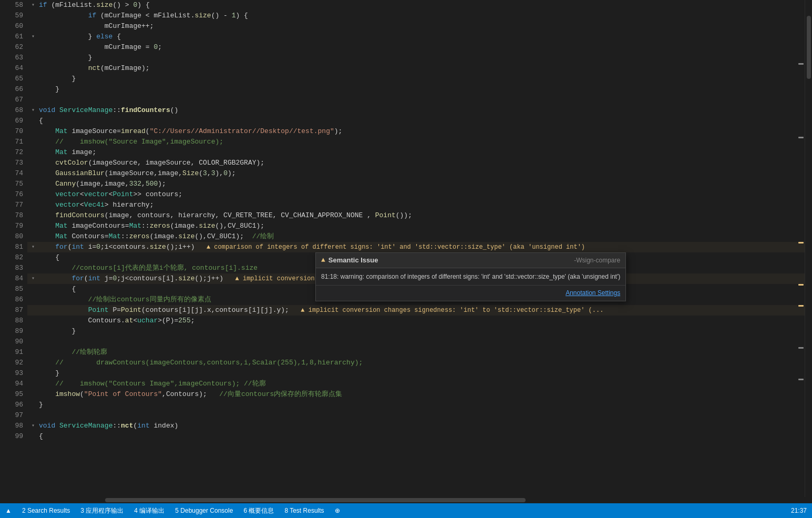  I want to click on status-bar-overview: 6 概要信息, so click(259, 511).